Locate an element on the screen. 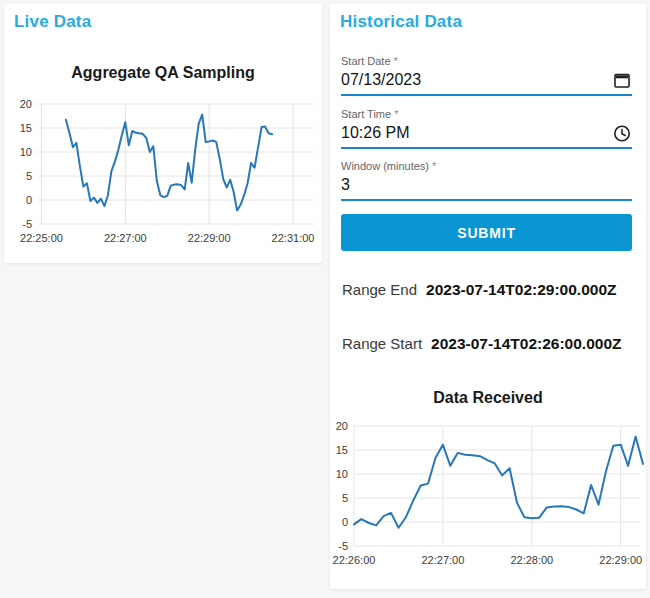  start-time-label: Start Time * is located at coordinates (486, 114).